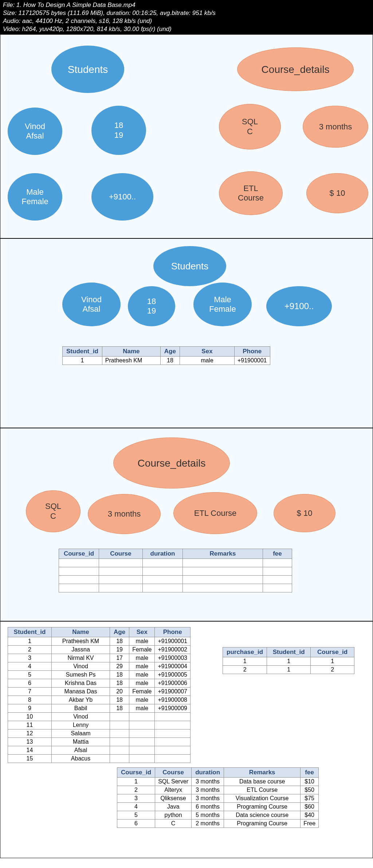 Image resolution: width=373 pixels, height=868 pixels. I want to click on th-fee: fee, so click(278, 554).